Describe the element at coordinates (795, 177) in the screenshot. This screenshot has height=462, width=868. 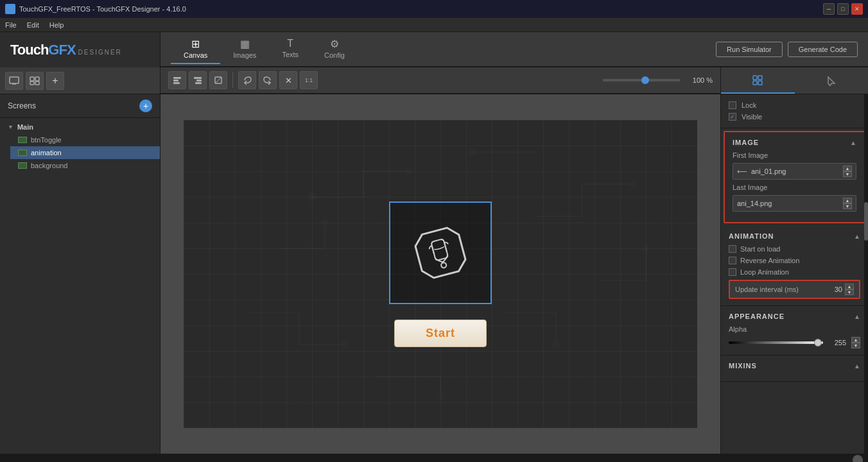
I see `image-section: IMAGE ▲ First Image ⟵ ani_01.png ▲ ▼ Las…` at that location.